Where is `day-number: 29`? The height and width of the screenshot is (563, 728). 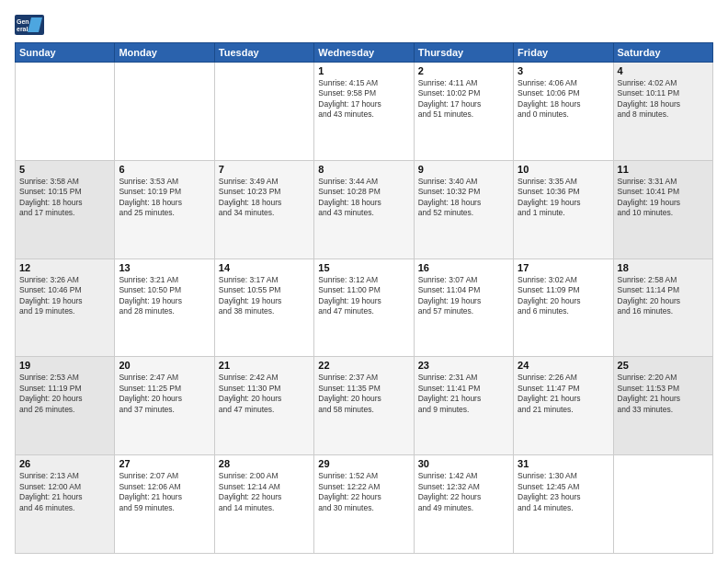
day-number: 29 is located at coordinates (364, 464).